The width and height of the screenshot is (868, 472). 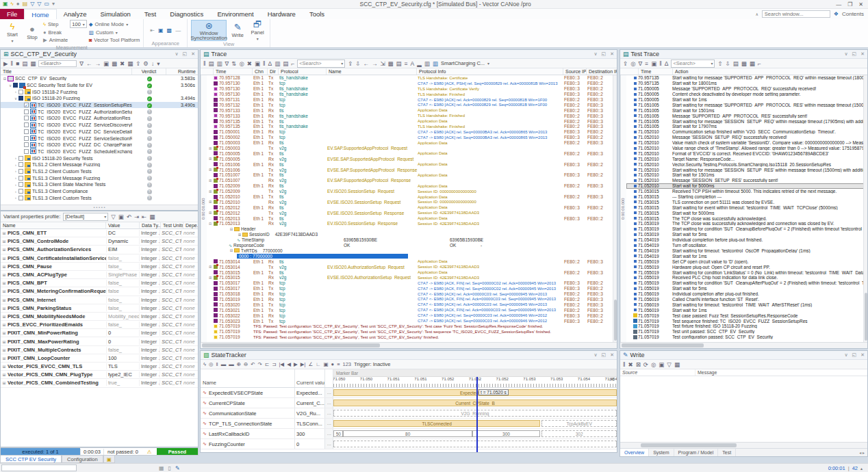 I want to click on test-unit-search-input, so click(x=58, y=64).